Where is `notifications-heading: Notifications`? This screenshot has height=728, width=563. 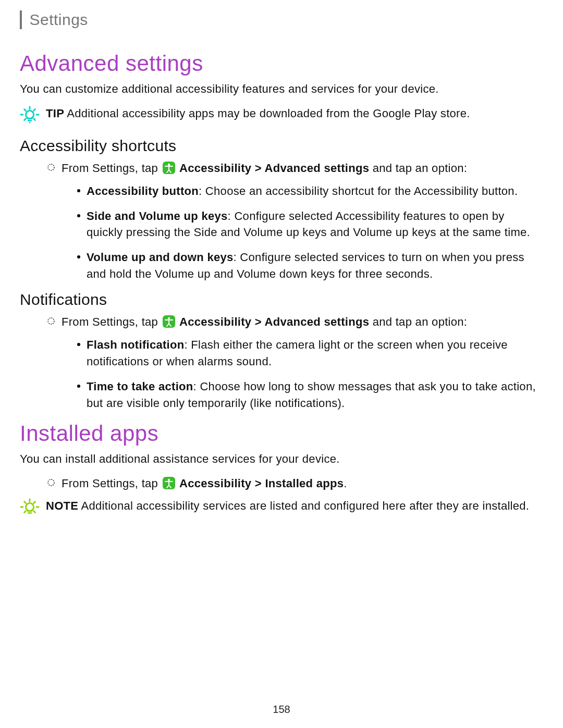 notifications-heading: Notifications is located at coordinates (282, 300).